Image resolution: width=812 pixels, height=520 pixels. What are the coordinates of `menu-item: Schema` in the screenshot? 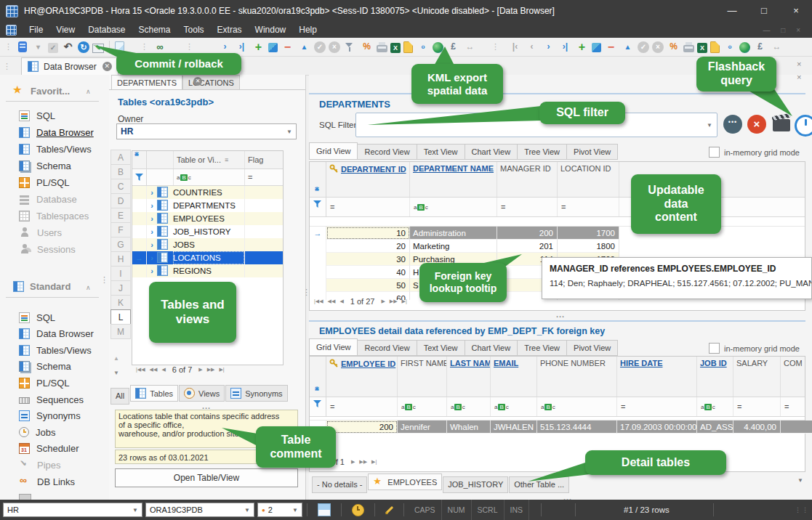 It's located at (155, 30).